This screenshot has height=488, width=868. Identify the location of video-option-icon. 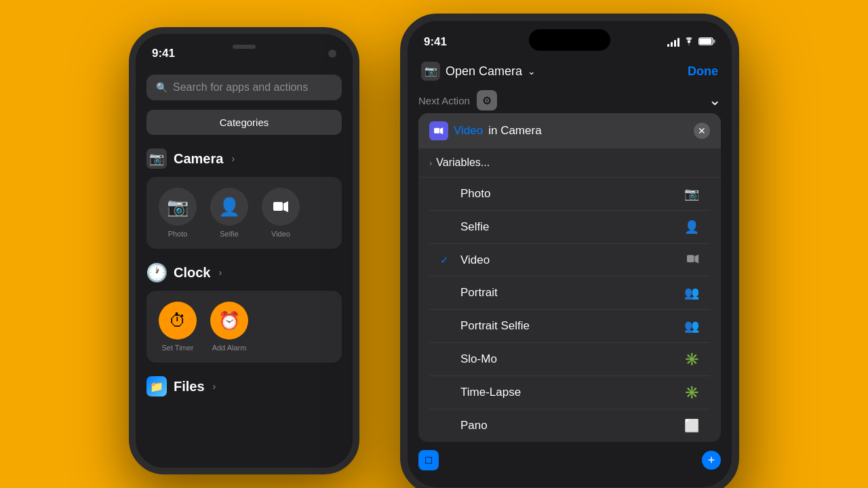
(693, 260).